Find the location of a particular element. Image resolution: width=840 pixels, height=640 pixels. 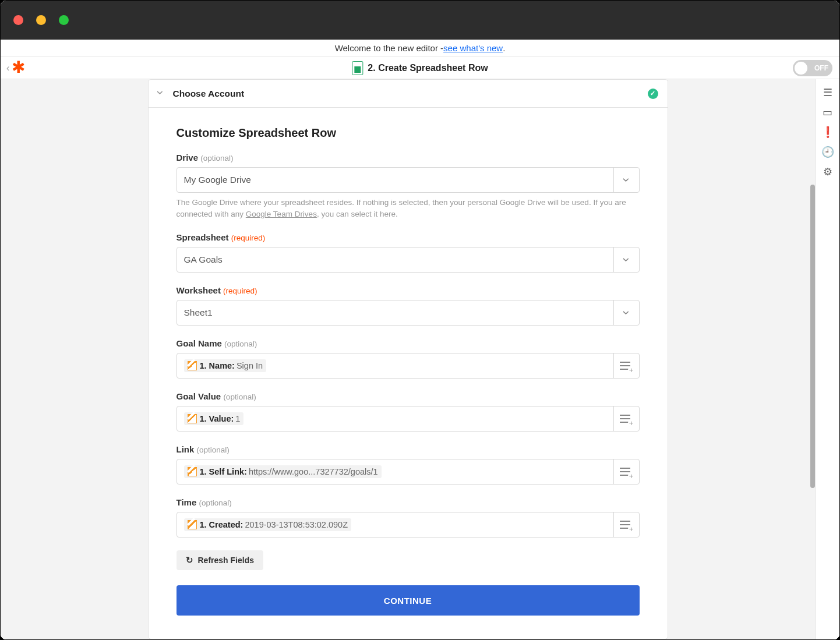

link-input: 1. Self Link: https://www.goo...7327732/… is located at coordinates (408, 472).